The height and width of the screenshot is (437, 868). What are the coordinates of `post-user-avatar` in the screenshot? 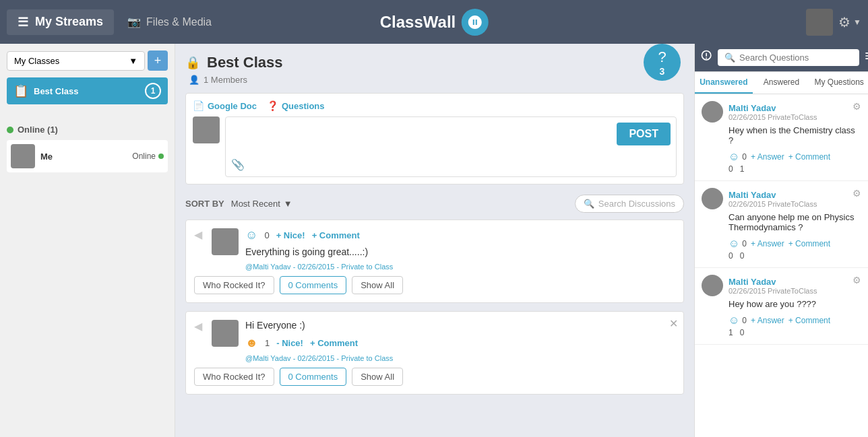 It's located at (206, 130).